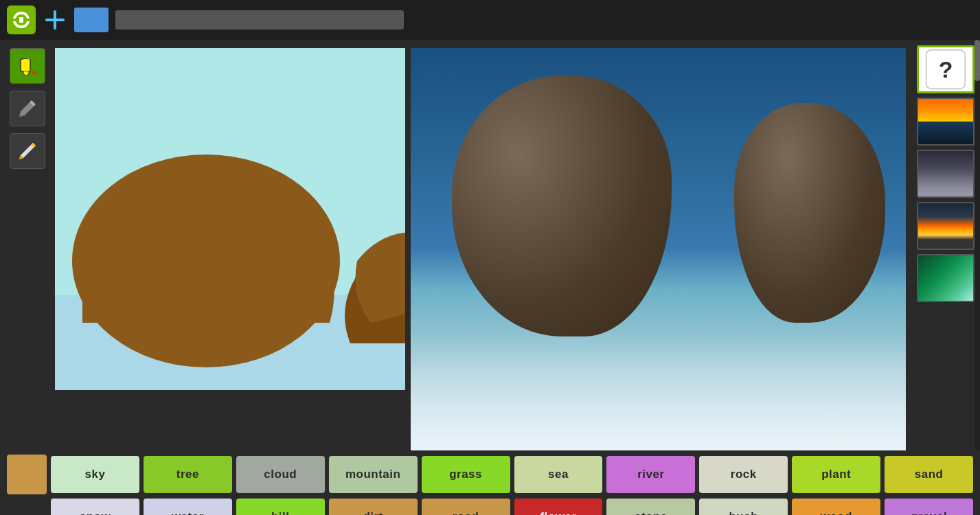 The width and height of the screenshot is (980, 515). Describe the element at coordinates (27, 507) in the screenshot. I see `row2-spacer` at that location.